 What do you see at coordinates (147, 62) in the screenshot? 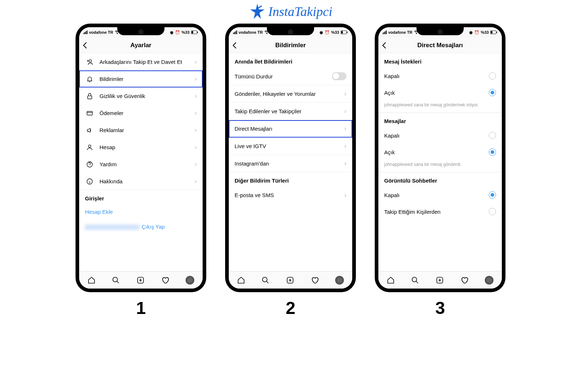
I see `row-label: Arkadaşlarını Takip Et ve Davet Et` at bounding box center [147, 62].